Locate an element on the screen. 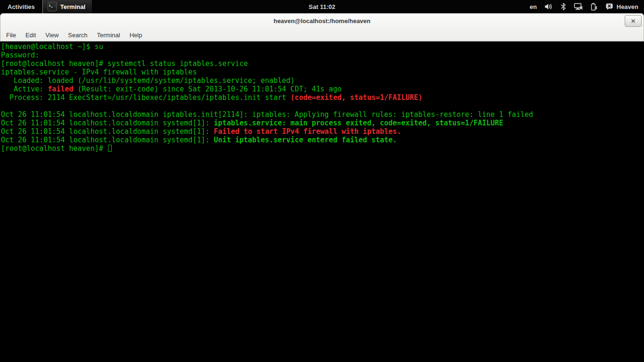  terminal-line: [root@localhost heaven]# is located at coordinates (322, 148).